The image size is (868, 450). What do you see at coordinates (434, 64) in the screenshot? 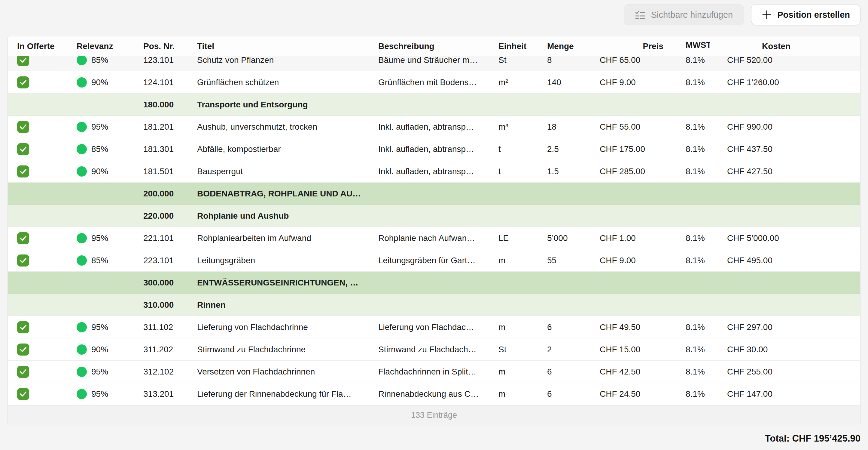
I see `table-row: 85%123.101Schutz von PflanzenBäume und S…` at bounding box center [434, 64].